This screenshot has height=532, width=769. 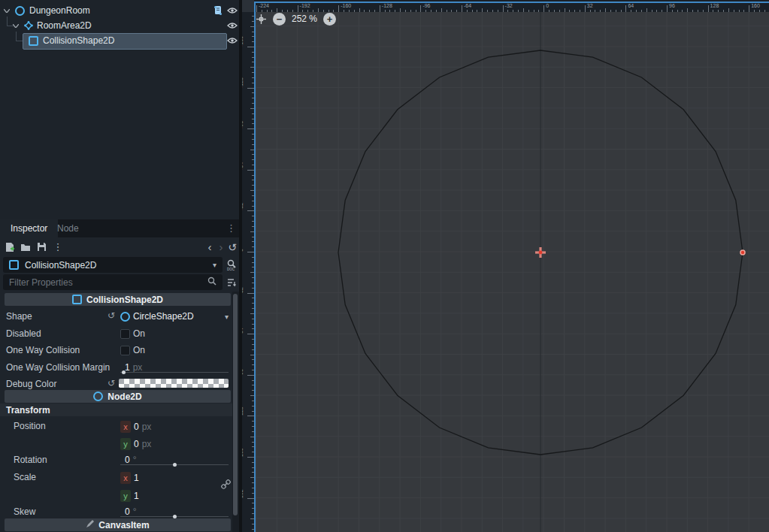 I want to click on property-label: Shape, so click(x=20, y=316).